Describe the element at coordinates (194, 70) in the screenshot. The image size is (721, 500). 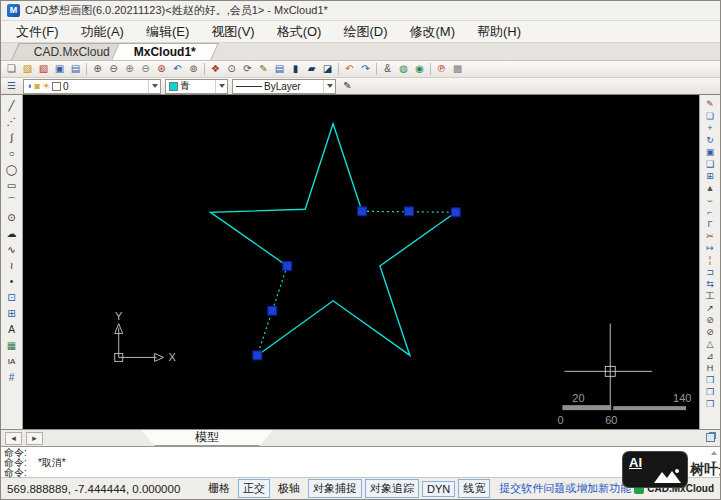
I see `zoom-all-icon: ⊚` at that location.